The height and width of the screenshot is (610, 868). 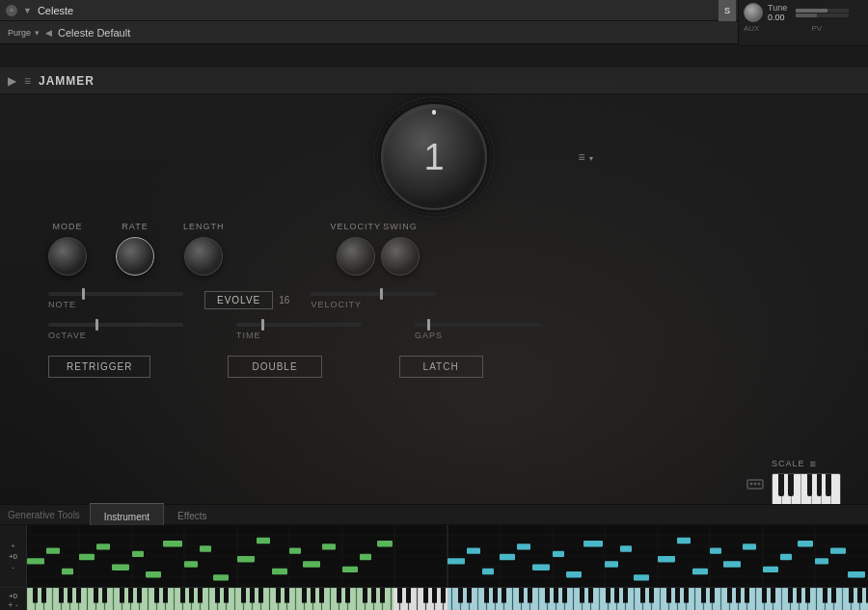 I want to click on generative-tools-label: Generative Tools, so click(x=44, y=515).